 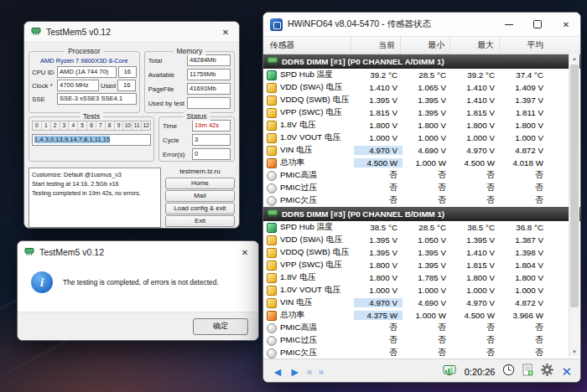 What do you see at coordinates (146, 126) in the screenshot?
I see `test-number-cell: 12` at bounding box center [146, 126].